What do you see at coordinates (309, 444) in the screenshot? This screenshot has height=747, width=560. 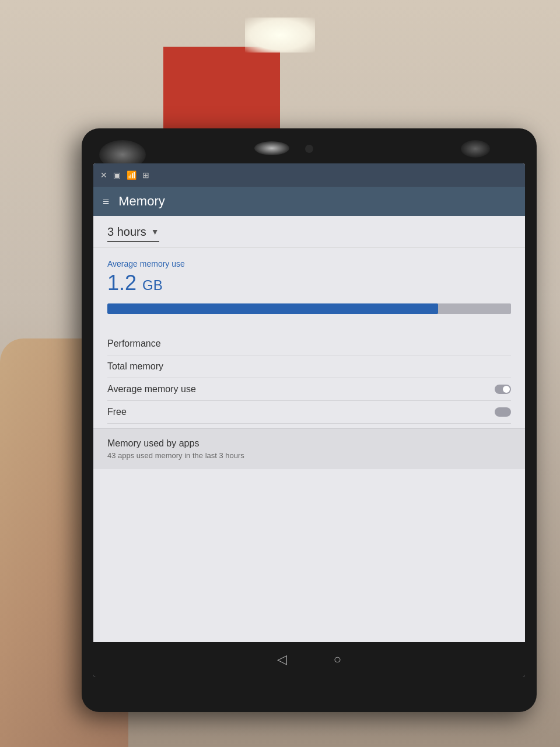 I see `apps-section-title: Memory used by apps` at bounding box center [309, 444].